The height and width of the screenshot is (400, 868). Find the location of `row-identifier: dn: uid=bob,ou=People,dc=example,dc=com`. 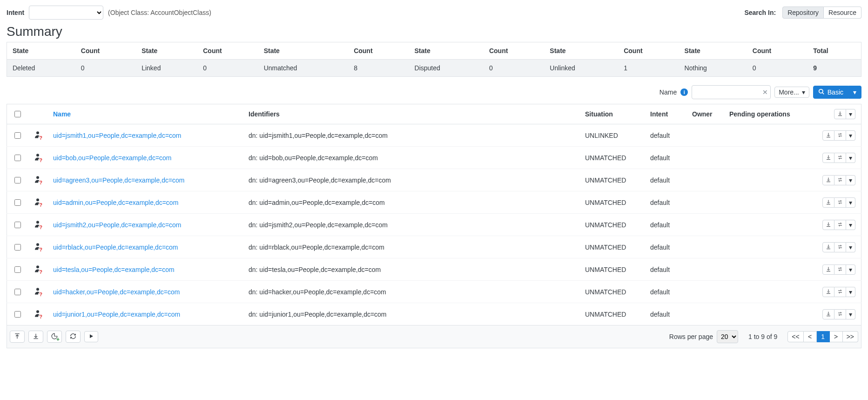

row-identifier: dn: uid=bob,ou=People,dc=example,dc=com is located at coordinates (411, 158).